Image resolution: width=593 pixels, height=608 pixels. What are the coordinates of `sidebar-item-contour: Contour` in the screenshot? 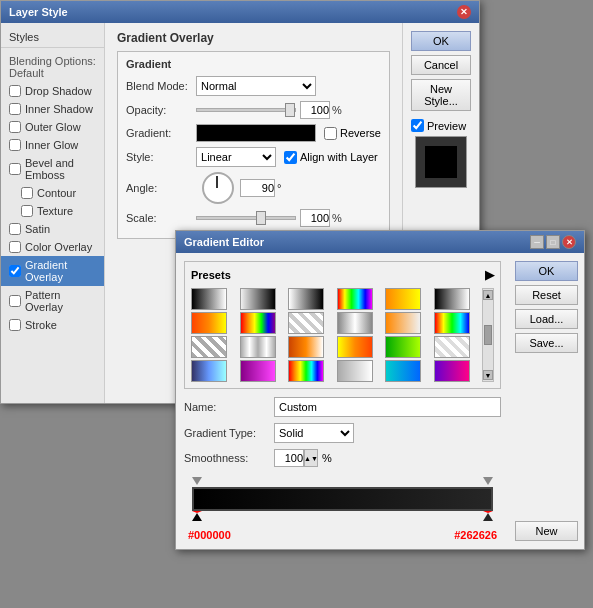 It's located at (52, 193).